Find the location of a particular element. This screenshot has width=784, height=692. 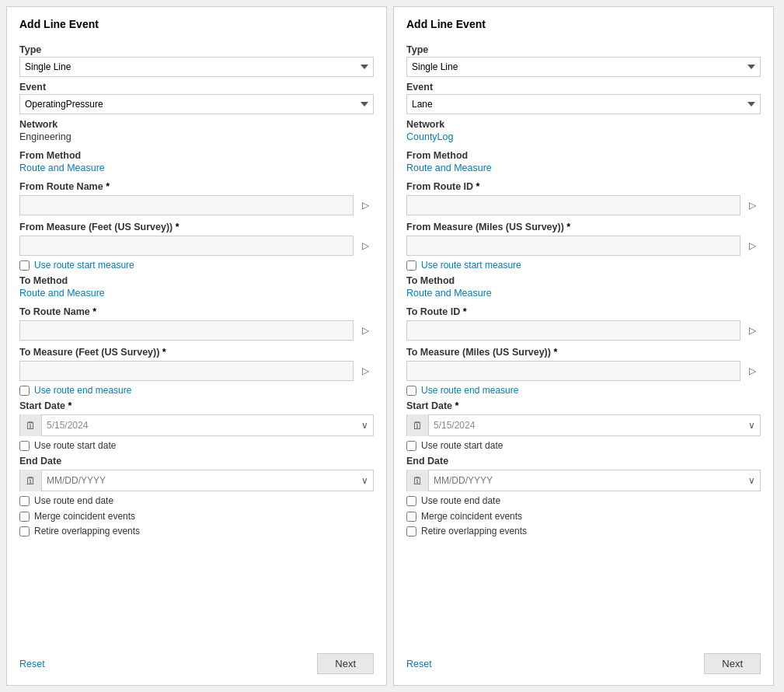

right-end-date-label: End Date is located at coordinates (584, 461).